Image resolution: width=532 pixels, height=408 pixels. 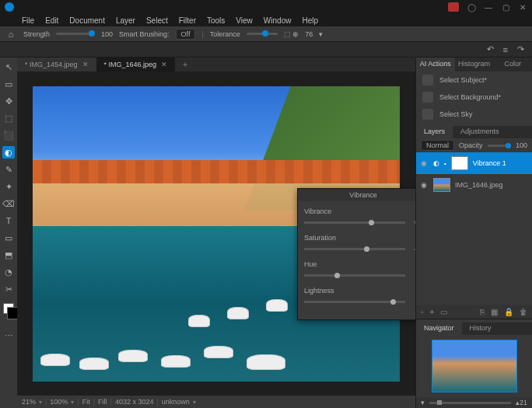 I want to click on options-zoom: 76, so click(x=309, y=34).